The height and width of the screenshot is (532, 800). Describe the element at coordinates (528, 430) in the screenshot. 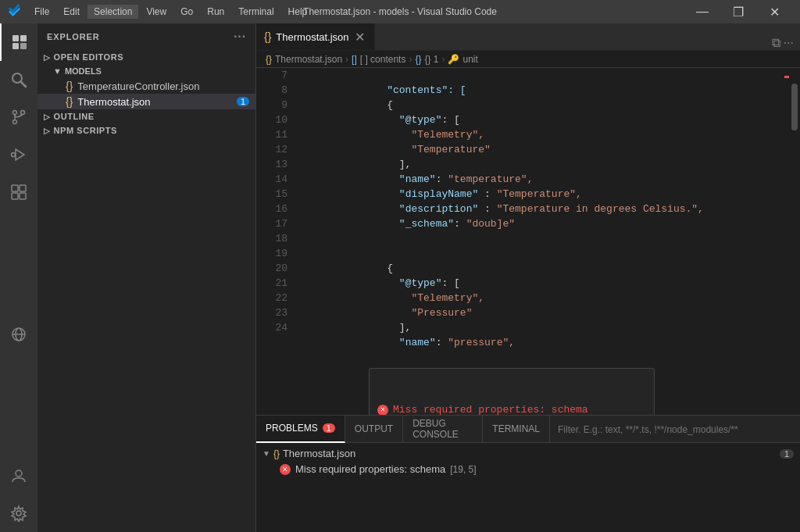

I see `panel-tabs: PROBLEMS 1 OUTPUT DEBUG CONSOLE TERMINAL` at that location.